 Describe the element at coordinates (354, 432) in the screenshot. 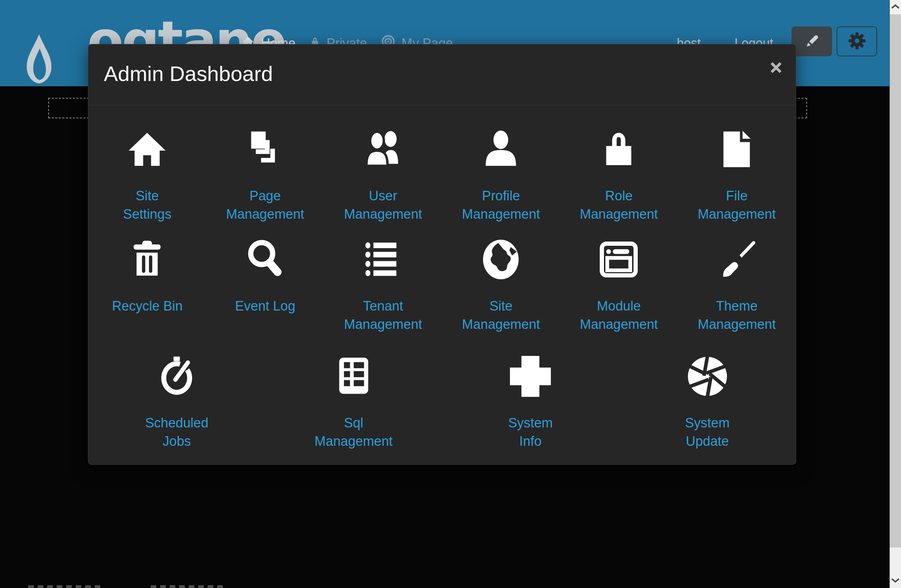

I see `tile-label: SqlManagement` at that location.